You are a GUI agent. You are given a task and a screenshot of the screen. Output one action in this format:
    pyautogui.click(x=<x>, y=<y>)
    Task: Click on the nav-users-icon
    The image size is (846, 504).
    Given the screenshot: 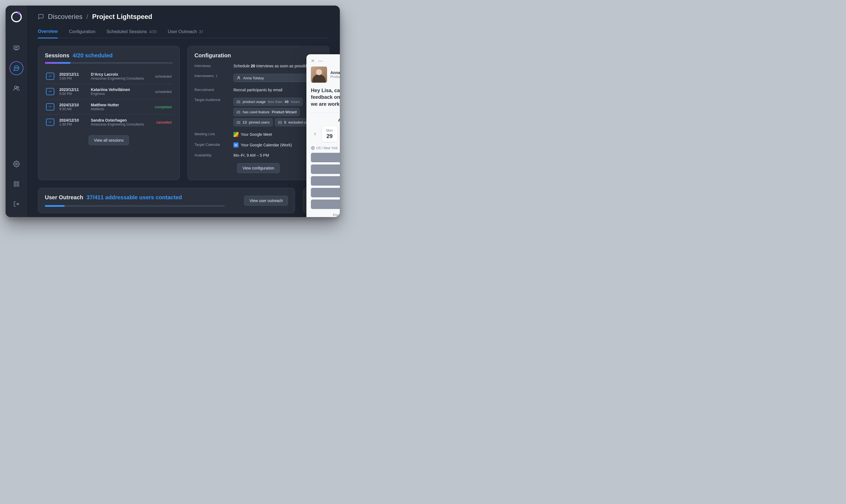 What is the action you would take?
    pyautogui.click(x=16, y=88)
    